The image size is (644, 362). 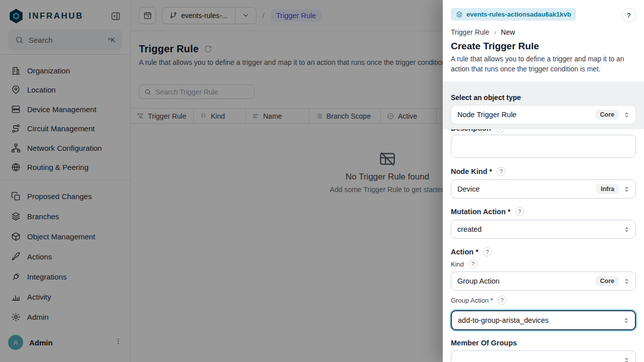 I want to click on action-field-label: Action * ?, so click(x=543, y=252).